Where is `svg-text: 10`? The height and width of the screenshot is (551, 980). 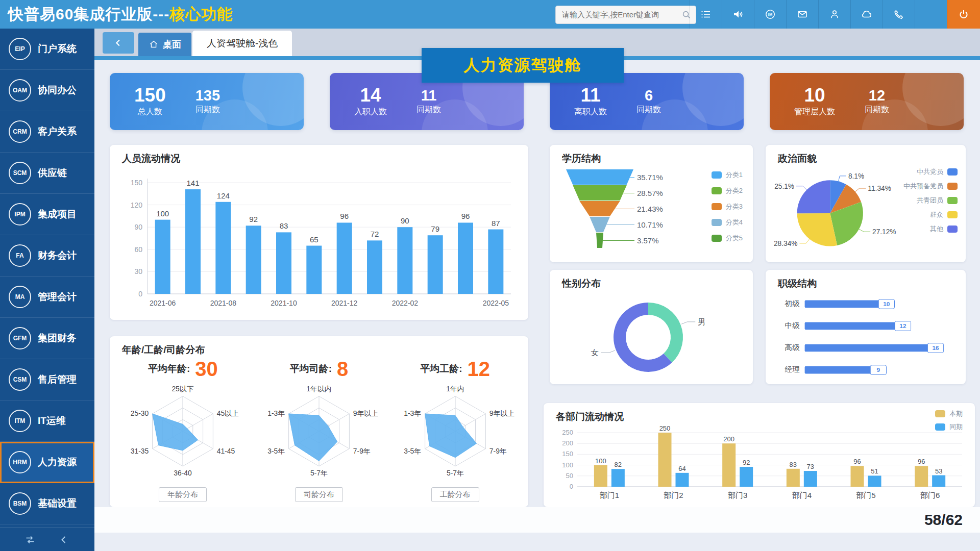 svg-text: 10 is located at coordinates (887, 304).